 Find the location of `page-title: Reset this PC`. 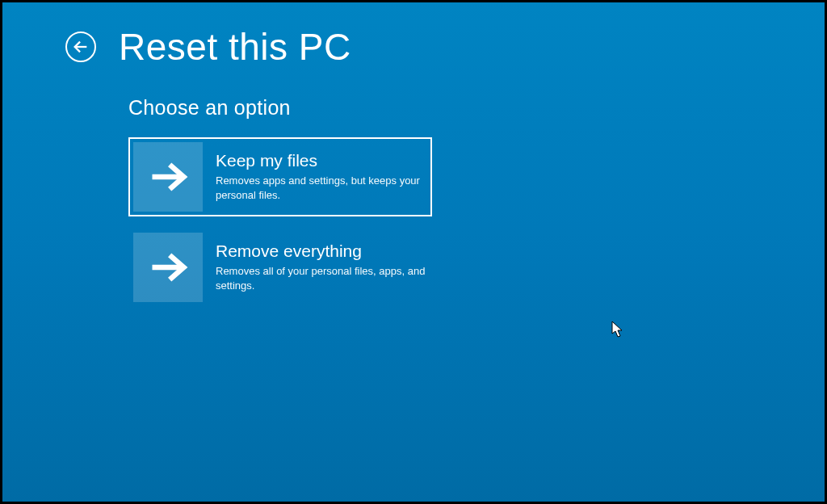

page-title: Reset this PC is located at coordinates (235, 47).